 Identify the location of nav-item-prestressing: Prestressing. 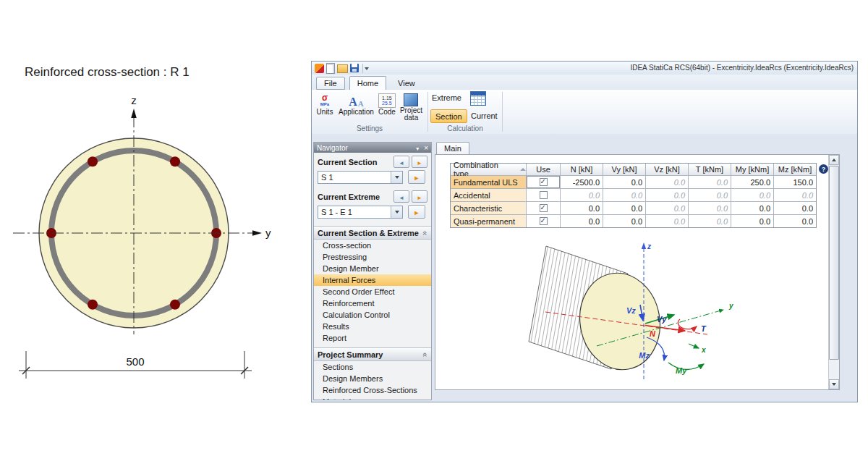
(373, 257).